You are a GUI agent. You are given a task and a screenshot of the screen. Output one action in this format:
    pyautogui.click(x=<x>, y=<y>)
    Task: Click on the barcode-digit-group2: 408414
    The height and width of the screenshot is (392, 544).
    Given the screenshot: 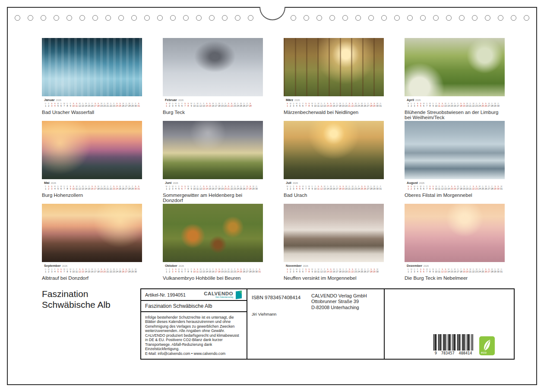 What is the action you would take?
    pyautogui.click(x=465, y=353)
    